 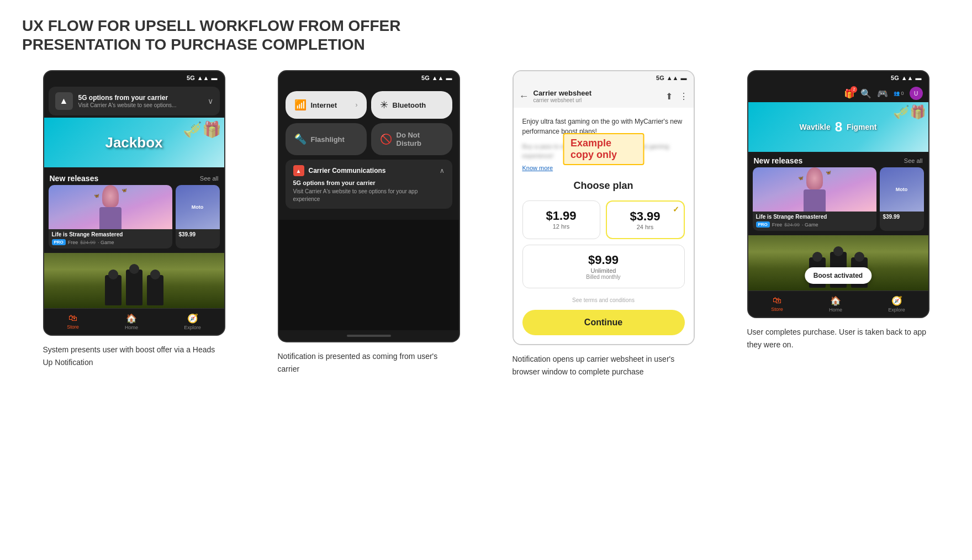 What do you see at coordinates (604, 226) in the screenshot?
I see `screen3-carrier-body: Enjoy ultra fast gaming on the go with M…` at bounding box center [604, 226].